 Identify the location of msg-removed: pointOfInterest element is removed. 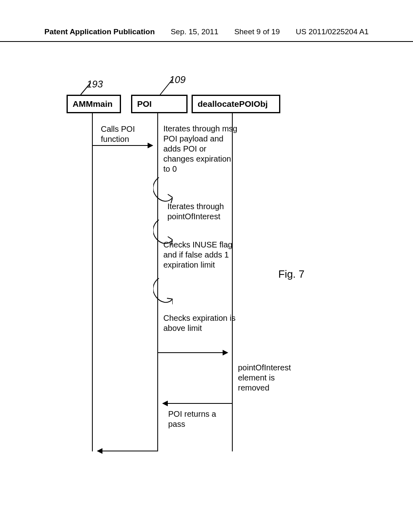
(272, 378).